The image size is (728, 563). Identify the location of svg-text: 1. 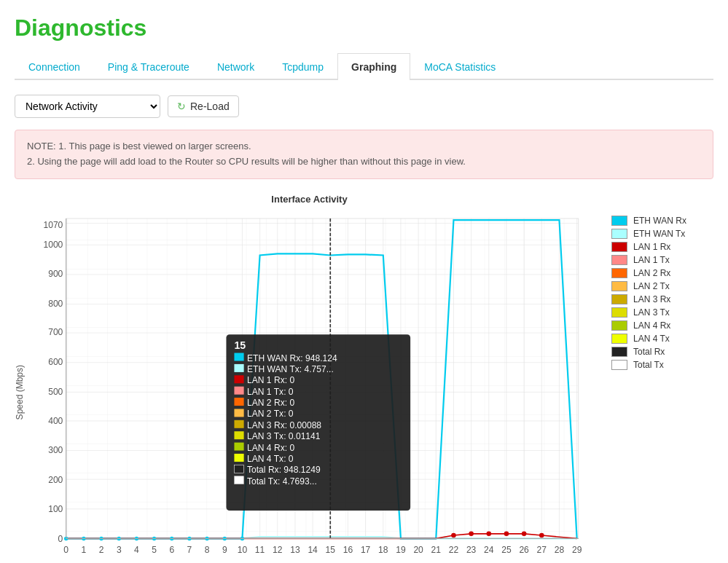
(85, 550).